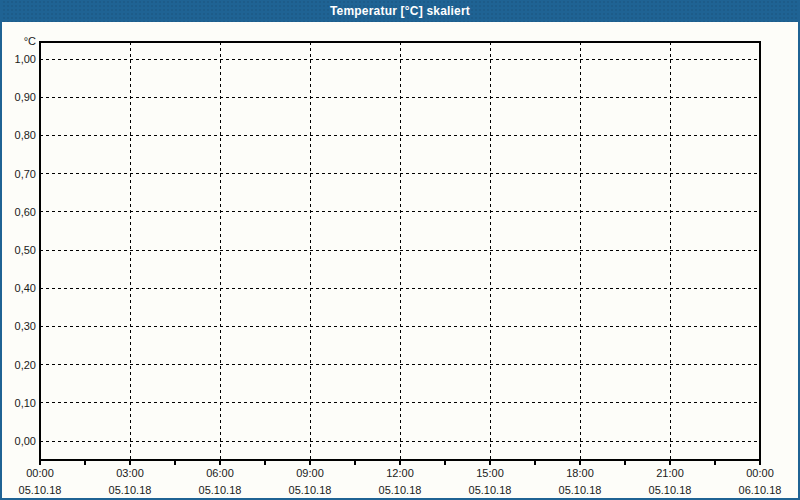  I want to click on y-tick-label: 1,00, so click(26, 59).